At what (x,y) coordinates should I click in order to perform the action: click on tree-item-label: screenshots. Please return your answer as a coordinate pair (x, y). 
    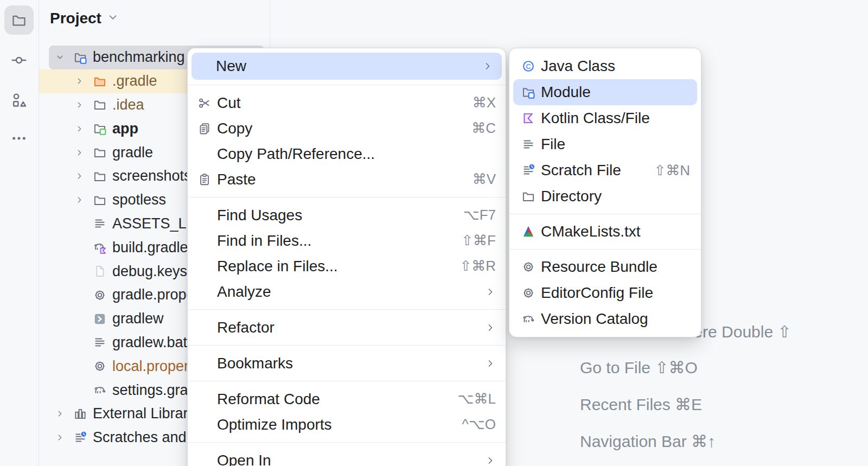
    Looking at the image, I should click on (152, 176).